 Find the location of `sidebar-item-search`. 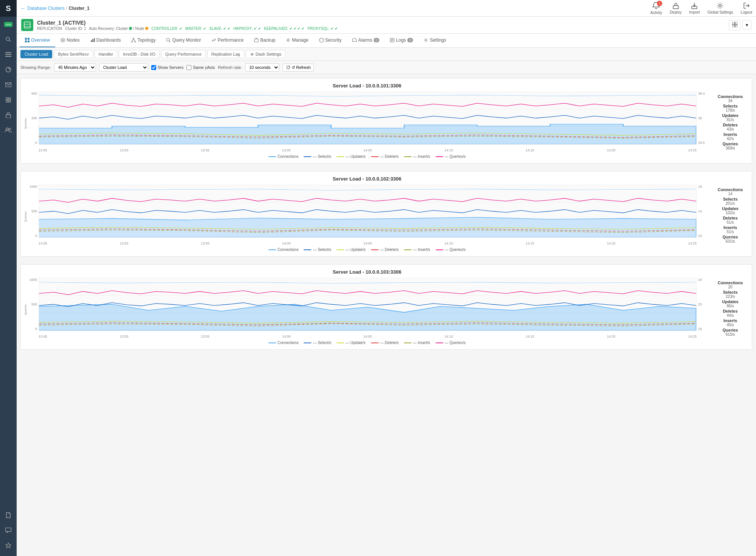

sidebar-item-search is located at coordinates (8, 39).